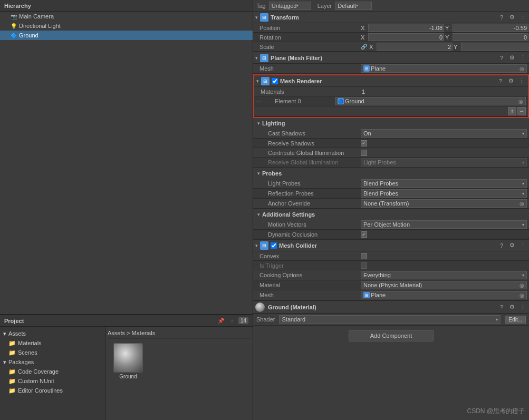  What do you see at coordinates (391, 224) in the screenshot?
I see `motion-vectors-row: Motion Vectors Per Object Motion ▾` at bounding box center [391, 224].